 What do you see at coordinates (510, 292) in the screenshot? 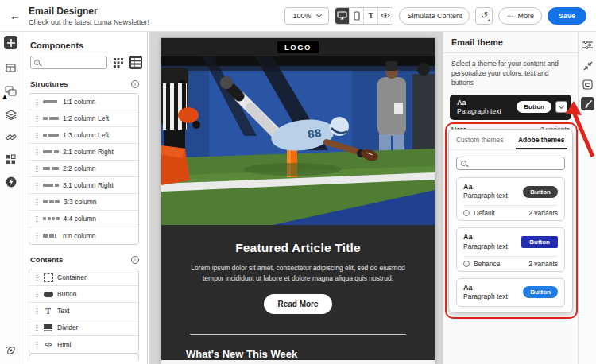
I see `theme-option-card: Aa Paragraph text Button` at bounding box center [510, 292].